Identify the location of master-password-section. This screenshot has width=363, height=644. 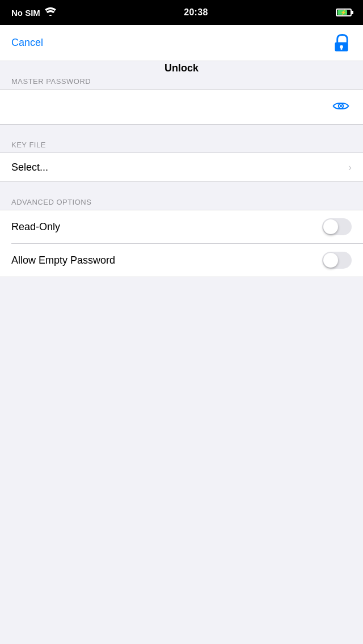
(182, 107).